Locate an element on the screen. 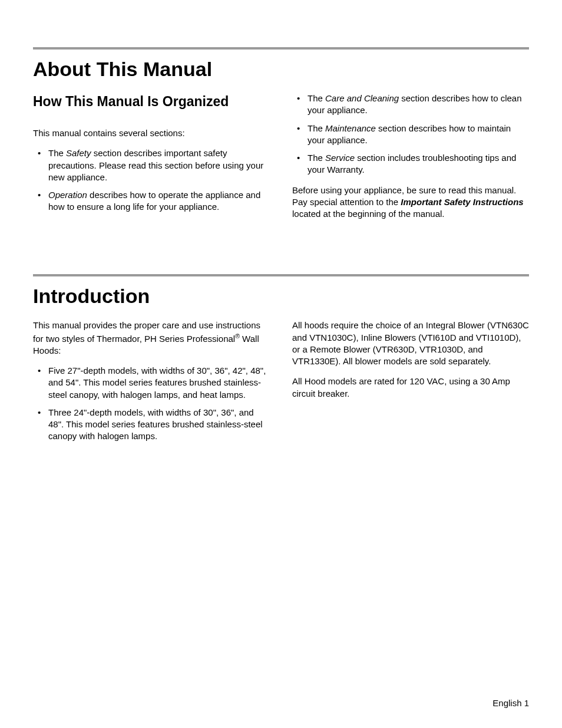 The image size is (562, 728). page-footer: English 1 is located at coordinates (511, 703).